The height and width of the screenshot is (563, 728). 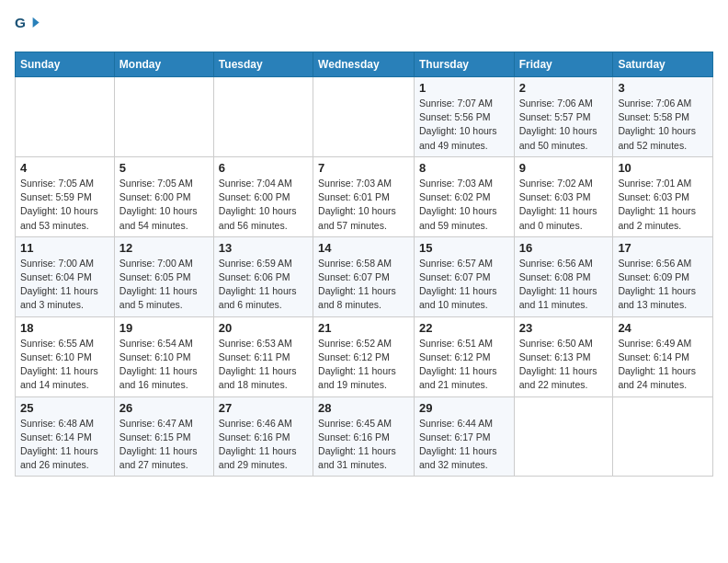 What do you see at coordinates (664, 197) in the screenshot?
I see `calendar-cell: 10Sunrise: 7:01 AMSunset: 6:03 PMDayligh…` at bounding box center [664, 197].